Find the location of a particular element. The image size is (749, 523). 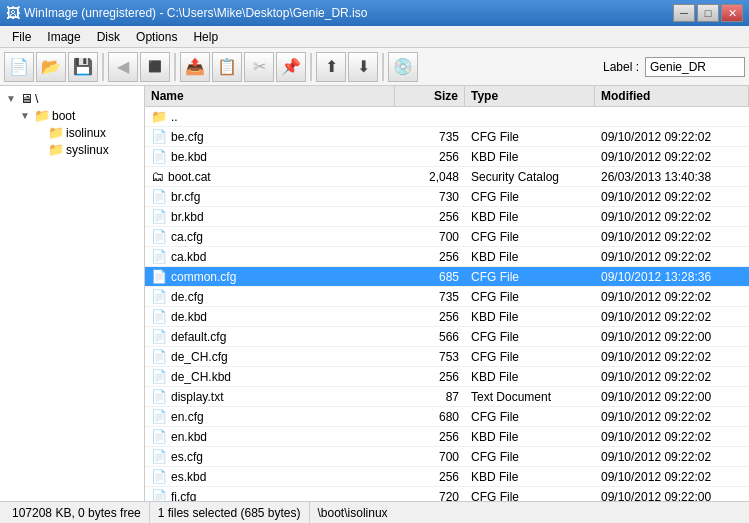

file-modified: 09/10/2012 13:28:36 is located at coordinates (672, 277).